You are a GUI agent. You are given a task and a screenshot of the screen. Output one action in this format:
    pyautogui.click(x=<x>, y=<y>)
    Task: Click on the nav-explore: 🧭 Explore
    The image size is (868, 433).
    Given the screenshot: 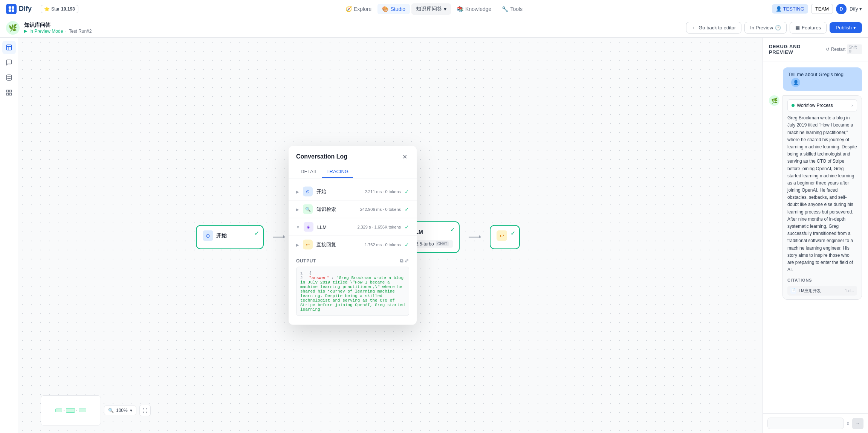 What is the action you would take?
    pyautogui.click(x=359, y=9)
    